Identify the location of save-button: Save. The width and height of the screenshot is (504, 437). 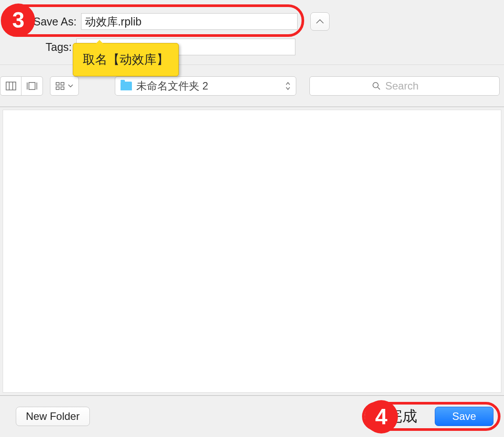
(464, 416).